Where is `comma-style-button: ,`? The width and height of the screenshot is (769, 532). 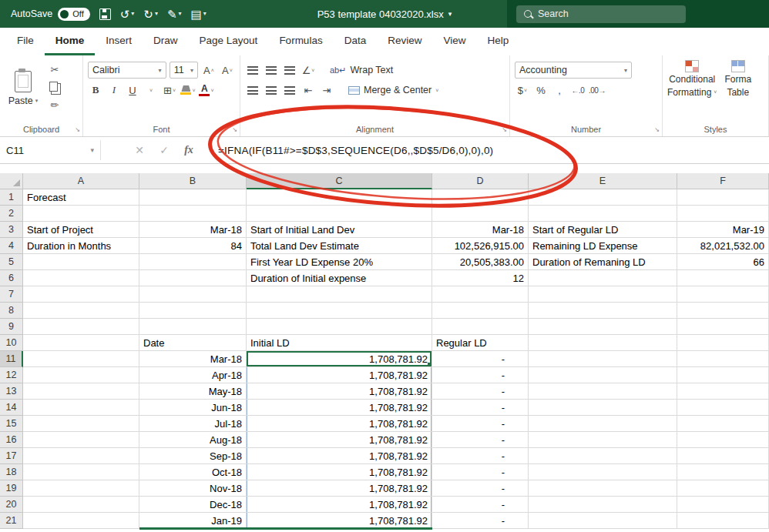 comma-style-button: , is located at coordinates (559, 90).